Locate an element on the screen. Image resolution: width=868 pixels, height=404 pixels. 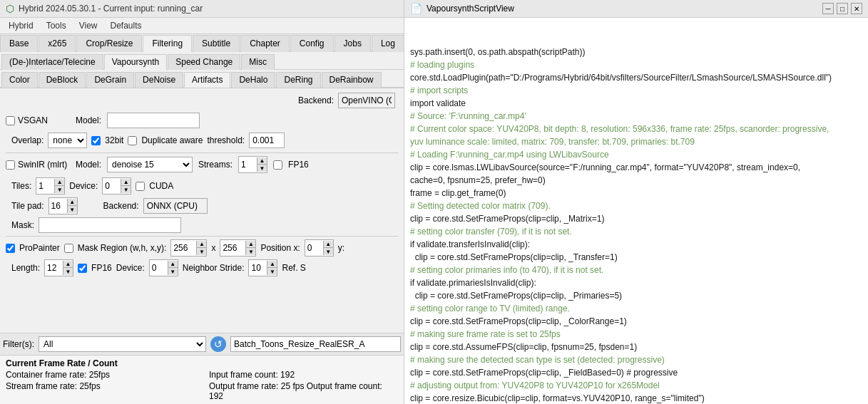
tiles-input is located at coordinates (46, 186).